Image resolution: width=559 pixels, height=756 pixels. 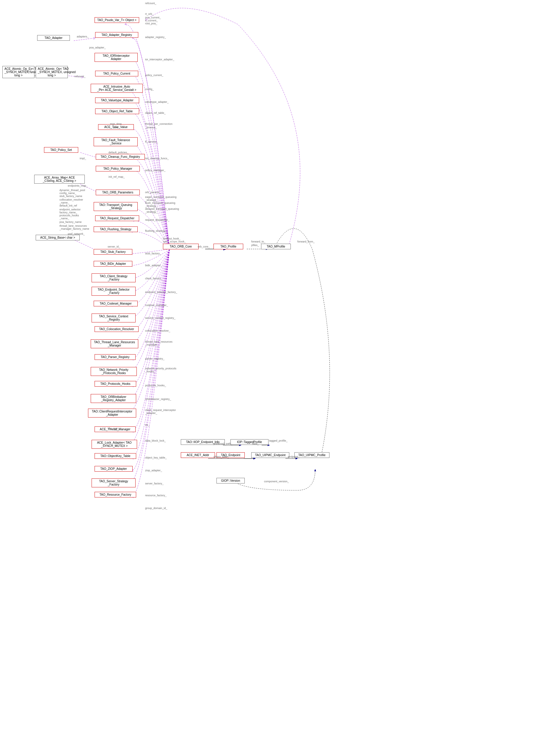 I want to click on label-hooks: _hooks_, so click(x=150, y=371).